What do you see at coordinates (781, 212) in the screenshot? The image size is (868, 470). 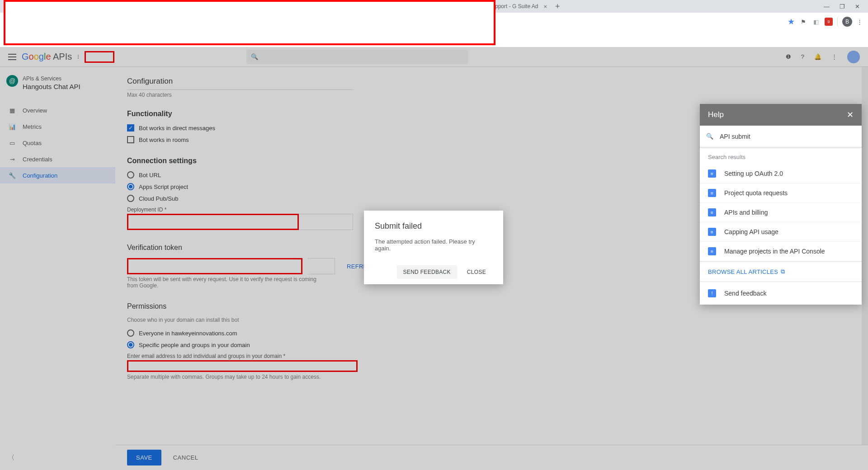 I see `help-result: ≡APIs and billing` at bounding box center [781, 212].